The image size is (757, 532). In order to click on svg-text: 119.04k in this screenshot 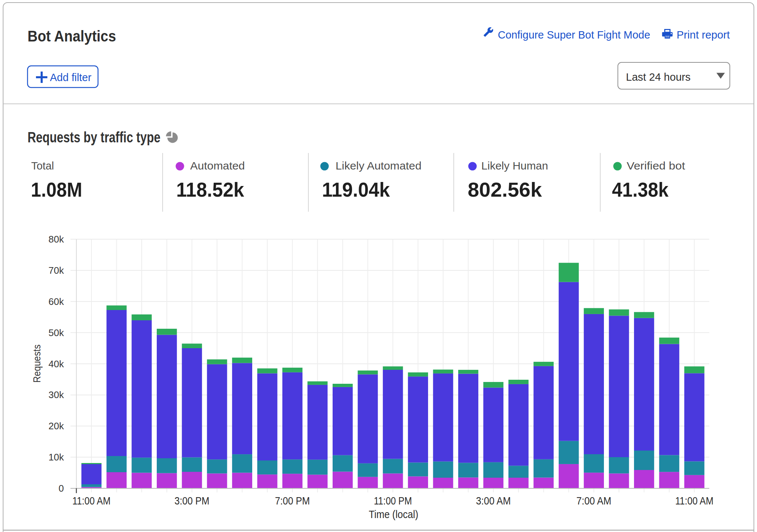, I will do `click(356, 190)`.